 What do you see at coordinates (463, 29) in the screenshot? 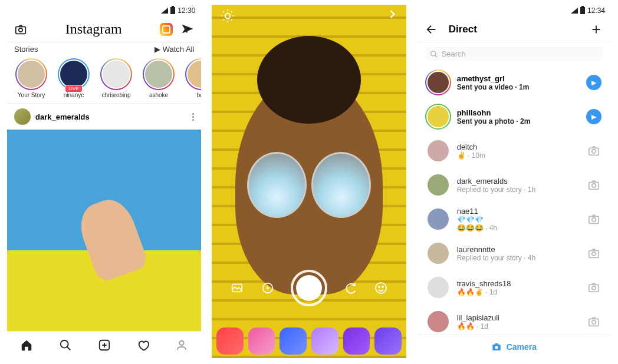
I see `direct-title: Direct` at bounding box center [463, 29].